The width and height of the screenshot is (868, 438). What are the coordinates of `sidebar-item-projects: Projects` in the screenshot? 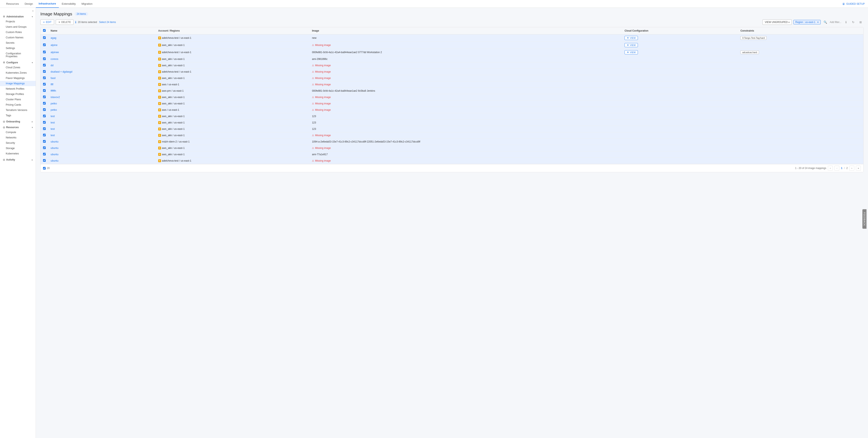 It's located at (18, 22).